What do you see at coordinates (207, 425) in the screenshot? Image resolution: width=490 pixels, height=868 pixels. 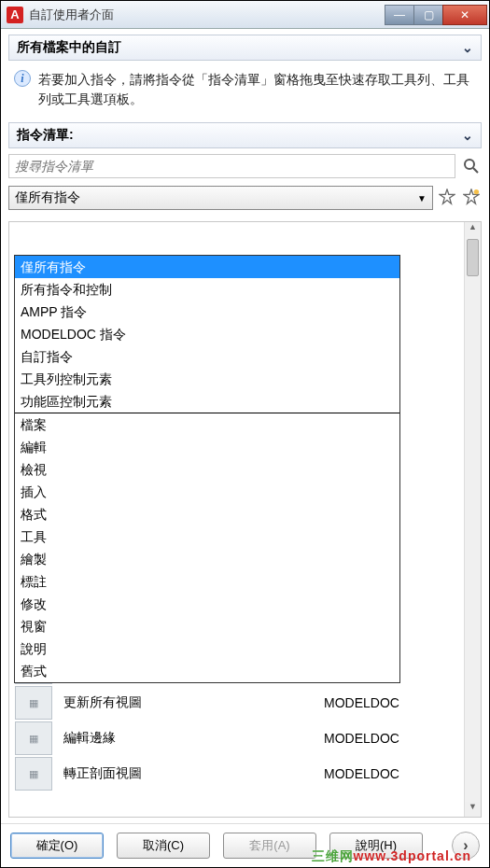 I see `dropdown-option: 檔案` at bounding box center [207, 425].